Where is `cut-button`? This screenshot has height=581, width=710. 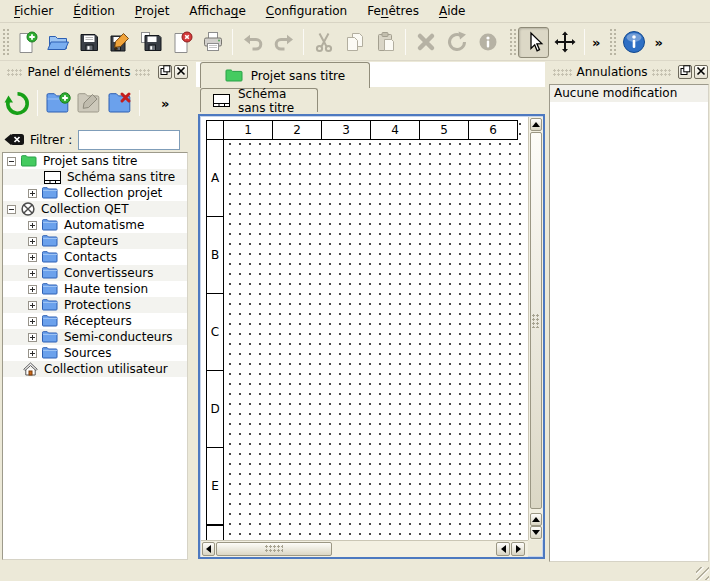
cut-button is located at coordinates (324, 42).